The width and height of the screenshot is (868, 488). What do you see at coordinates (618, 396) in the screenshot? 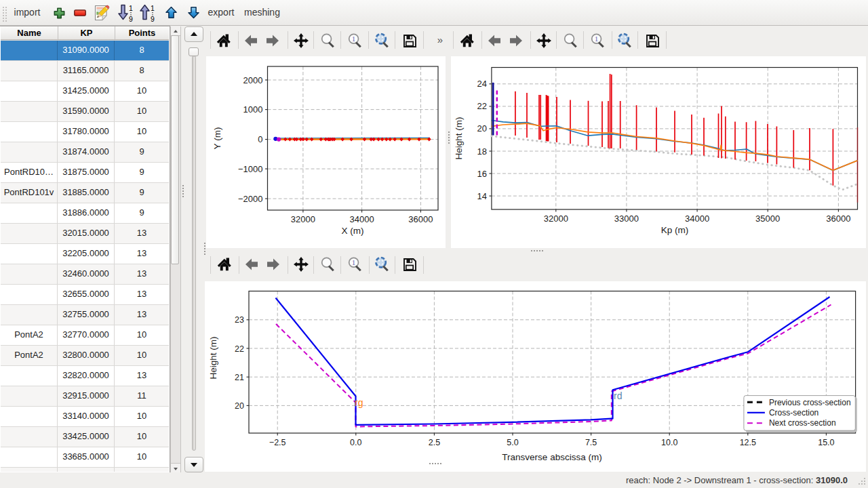
I see `svg-text: rd` at bounding box center [618, 396].